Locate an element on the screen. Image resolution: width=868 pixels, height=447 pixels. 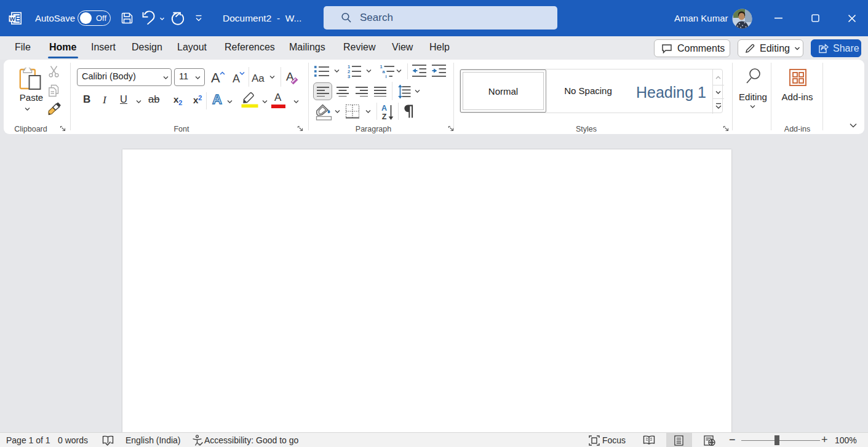
svg-text: Z is located at coordinates (384, 117).